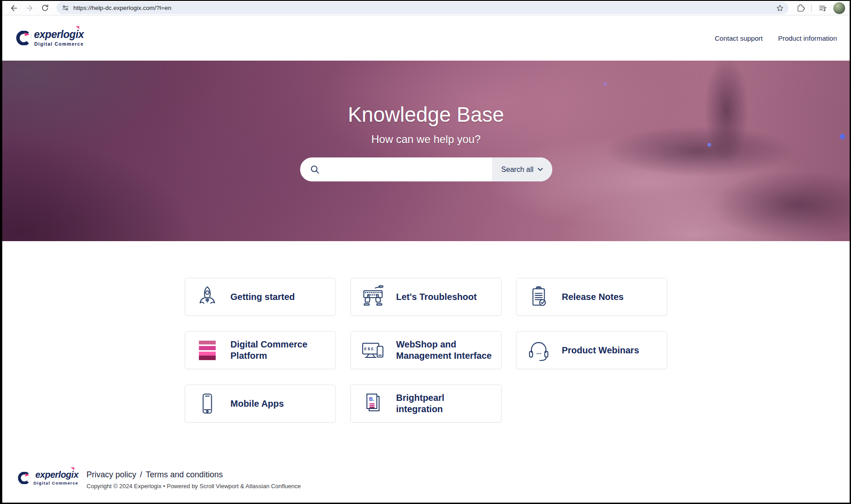  Describe the element at coordinates (426, 297) in the screenshot. I see `card-lets-troubleshoot: Let's Troubleshoot` at that location.